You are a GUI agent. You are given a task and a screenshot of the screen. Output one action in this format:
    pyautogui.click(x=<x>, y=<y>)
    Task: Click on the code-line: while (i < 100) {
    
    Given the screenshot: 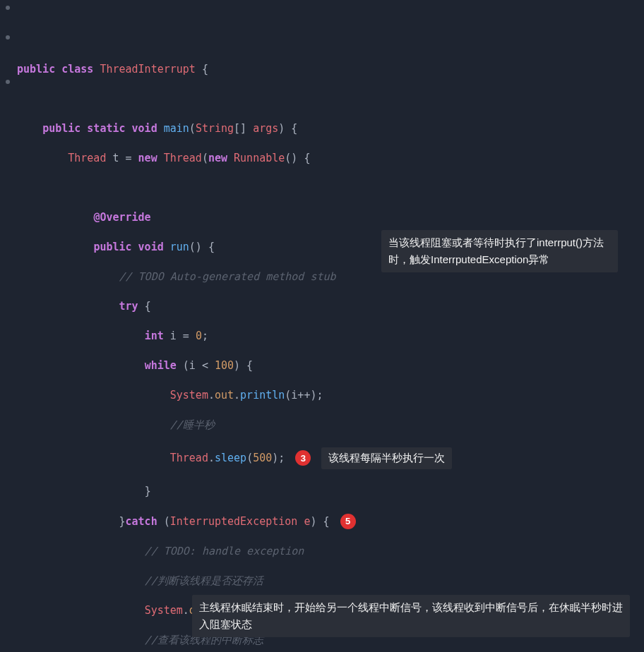 What is the action you would take?
    pyautogui.click(x=330, y=366)
    